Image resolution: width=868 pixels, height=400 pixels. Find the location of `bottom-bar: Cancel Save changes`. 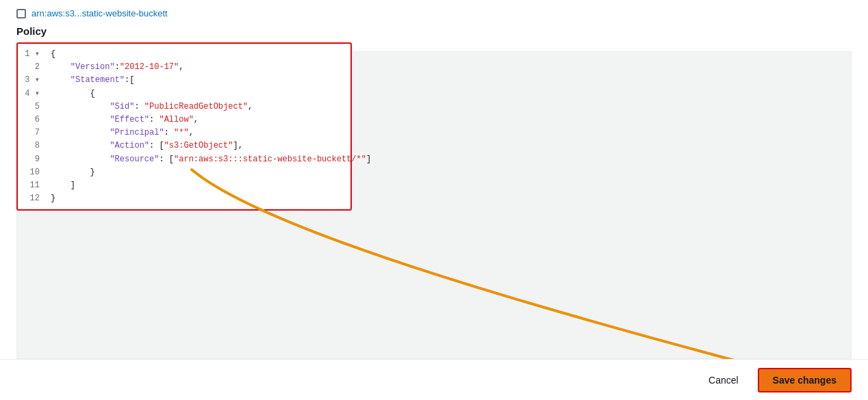

bottom-bar: Cancel Save changes is located at coordinates (434, 379).